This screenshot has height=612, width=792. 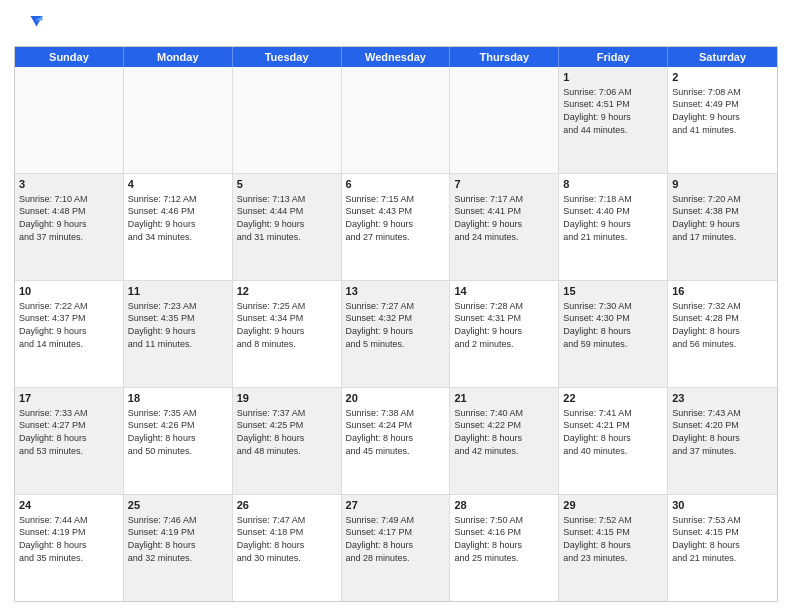 I want to click on day-number: 30, so click(x=722, y=506).